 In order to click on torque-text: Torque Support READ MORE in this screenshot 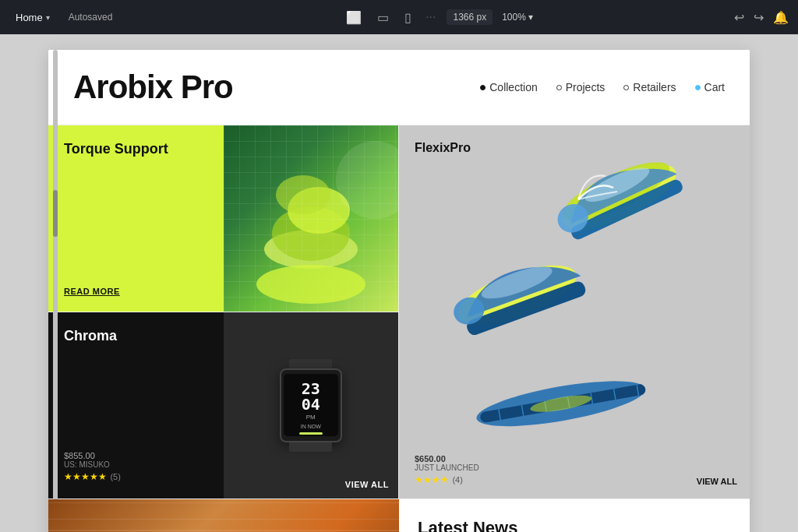, I will do `click(136, 218)`.